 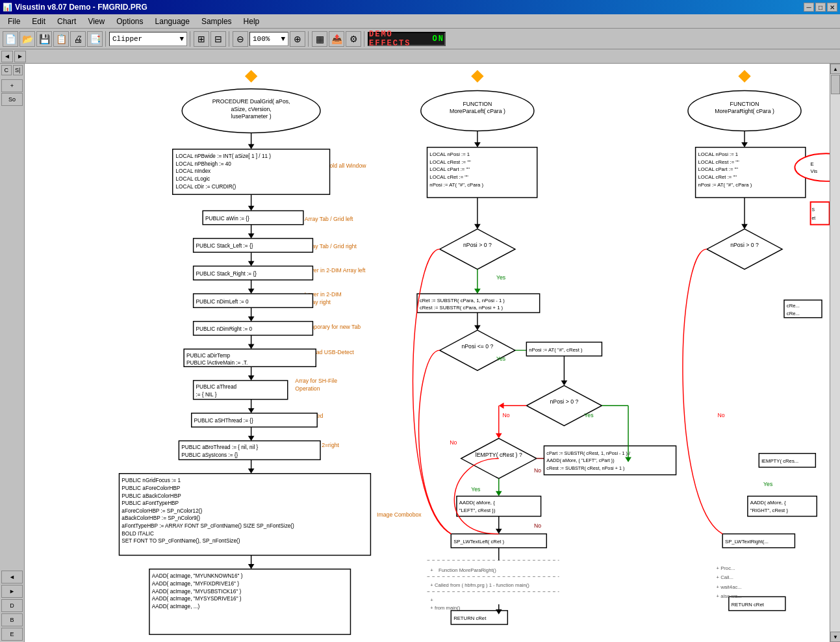 I want to click on func1-d3-text: nPosi > 0 ?, so click(x=565, y=402).